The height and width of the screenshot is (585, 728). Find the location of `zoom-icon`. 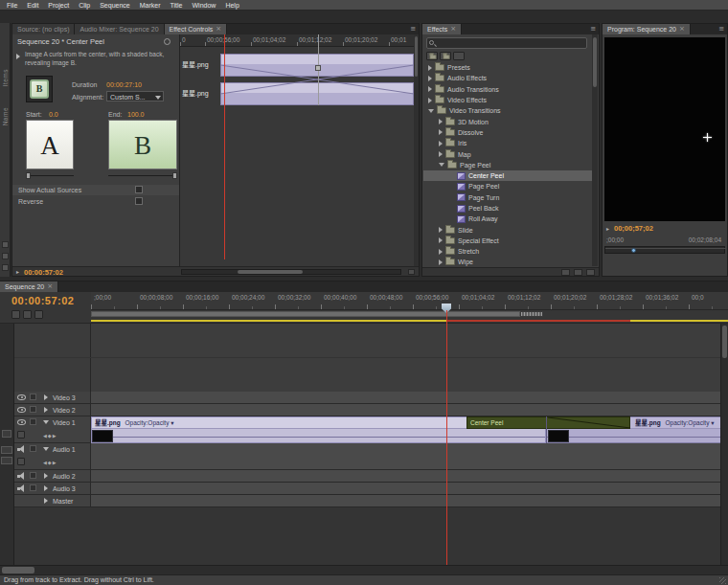

zoom-icon is located at coordinates (412, 272).